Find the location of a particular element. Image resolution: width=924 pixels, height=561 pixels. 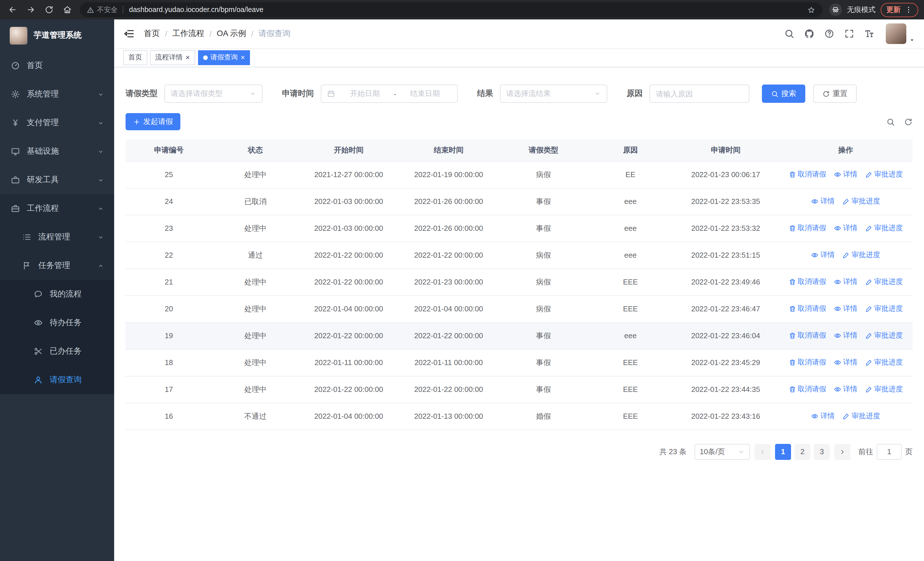

tab-home: 首页 is located at coordinates (135, 57).